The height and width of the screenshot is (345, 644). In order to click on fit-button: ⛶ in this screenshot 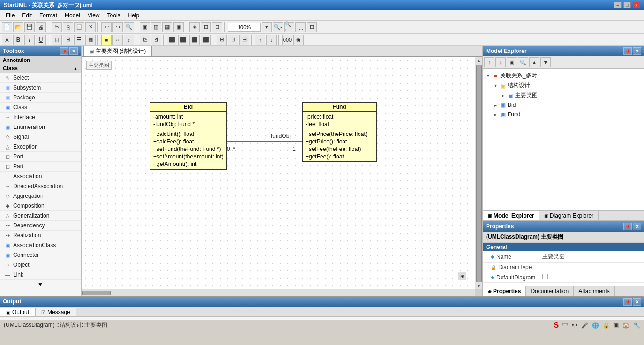, I will do `click(300, 27)`.